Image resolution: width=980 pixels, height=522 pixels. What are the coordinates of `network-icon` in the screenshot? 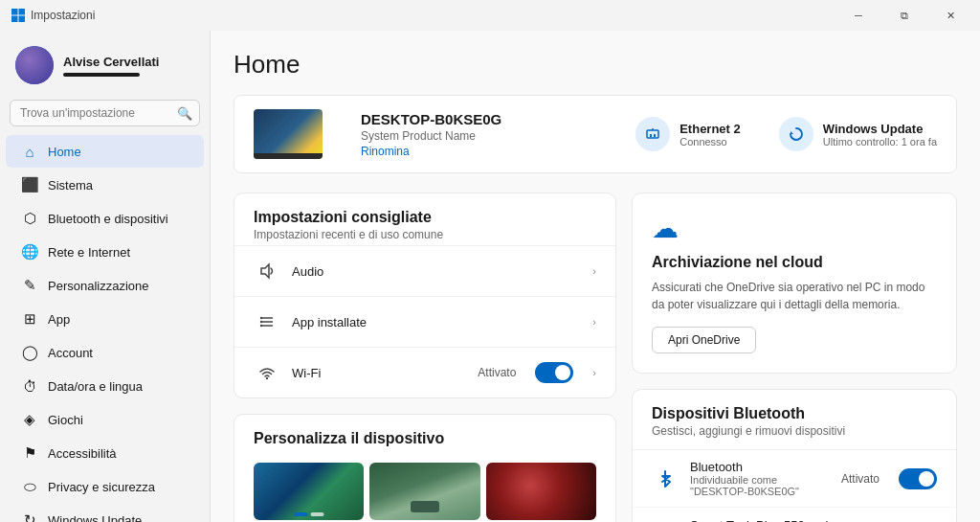 It's located at (653, 134).